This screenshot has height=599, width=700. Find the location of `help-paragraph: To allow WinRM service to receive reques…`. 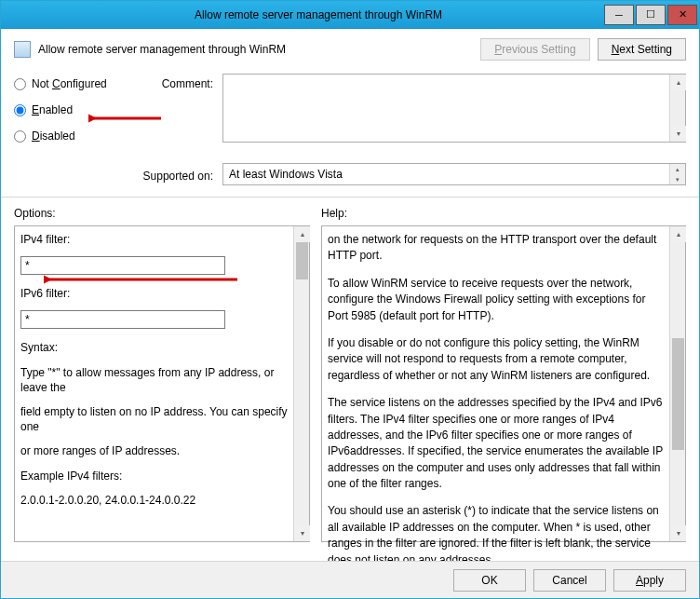

help-paragraph: To allow WinRM service to receive reques… is located at coordinates (495, 300).